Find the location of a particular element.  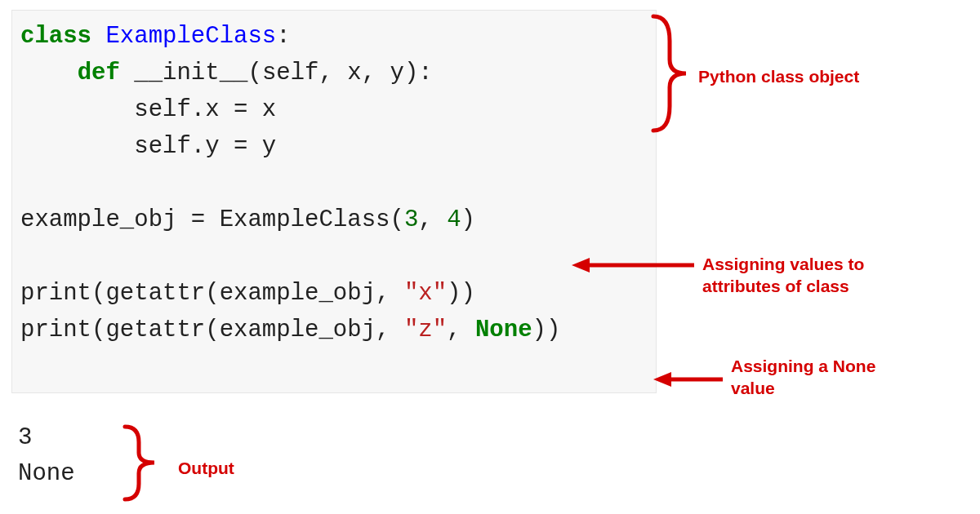

print2-pre: print(getattr(example_obj, is located at coordinates (212, 330).